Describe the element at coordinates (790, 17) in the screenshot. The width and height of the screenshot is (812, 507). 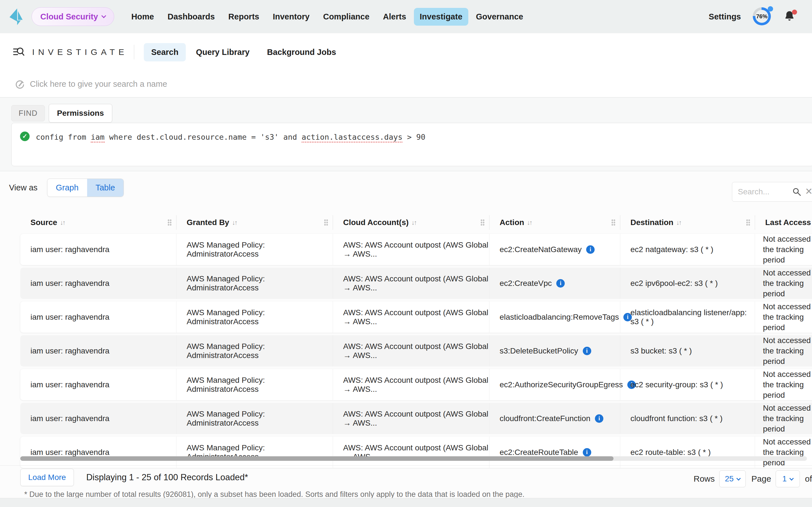
I see `notifications-button` at that location.